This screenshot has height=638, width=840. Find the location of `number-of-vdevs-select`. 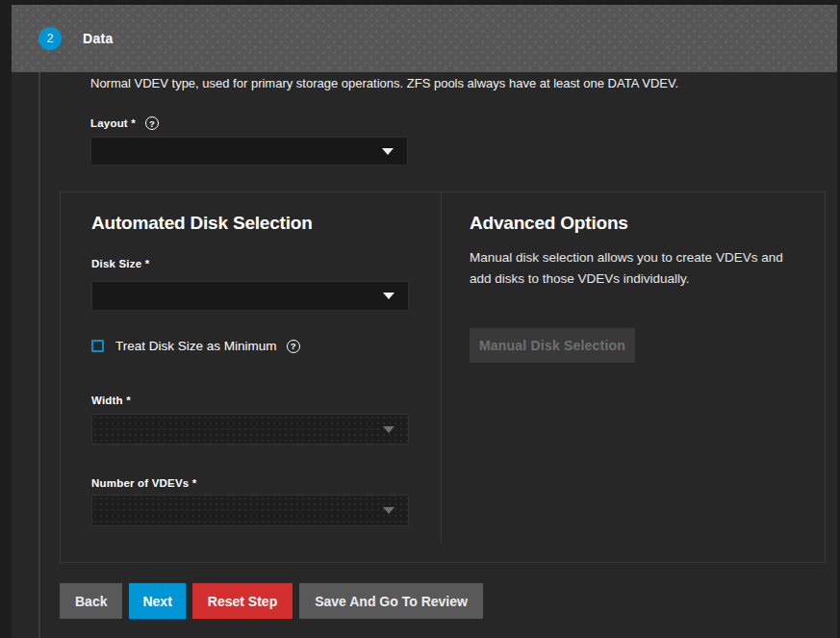

number-of-vdevs-select is located at coordinates (250, 510).